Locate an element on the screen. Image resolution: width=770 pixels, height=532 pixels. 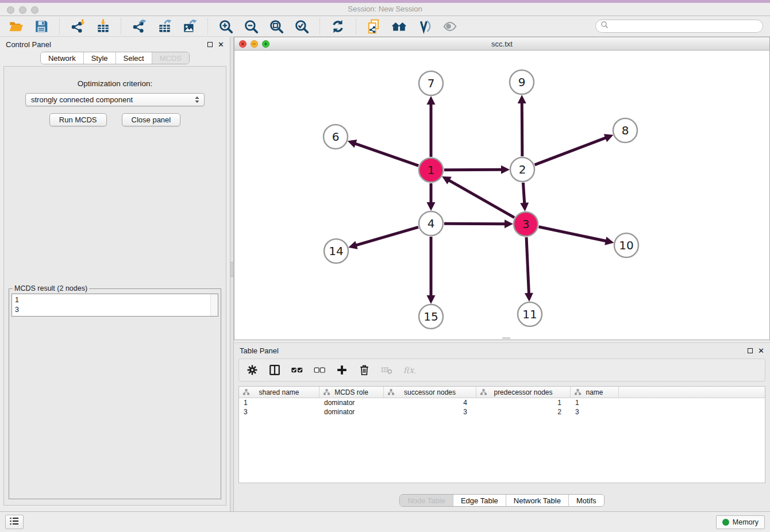
svg-text: 2 is located at coordinates (523, 169).